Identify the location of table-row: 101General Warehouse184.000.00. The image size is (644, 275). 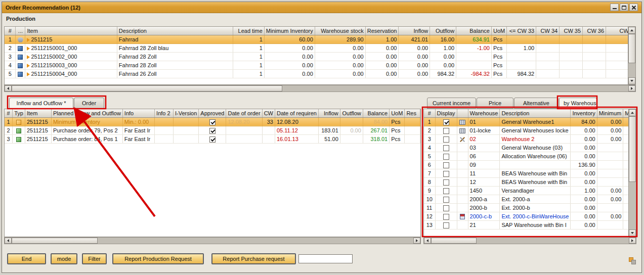
(530, 121).